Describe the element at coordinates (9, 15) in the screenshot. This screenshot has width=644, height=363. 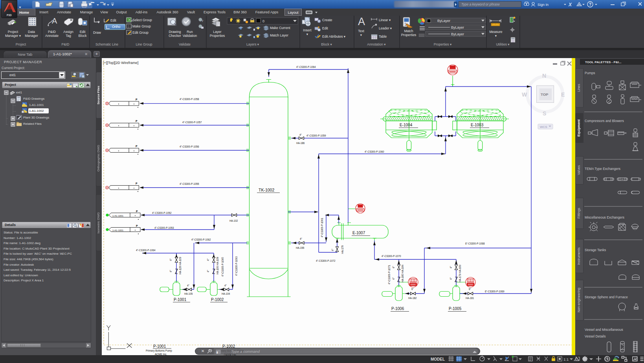
I see `svg-text: P3D` at that location.